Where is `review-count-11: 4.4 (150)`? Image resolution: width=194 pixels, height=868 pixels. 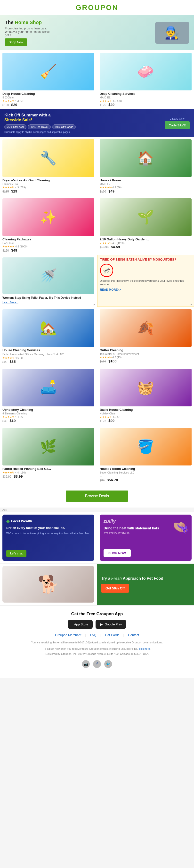
review-count-11: 4.4 (150) is located at coordinates (20, 472).